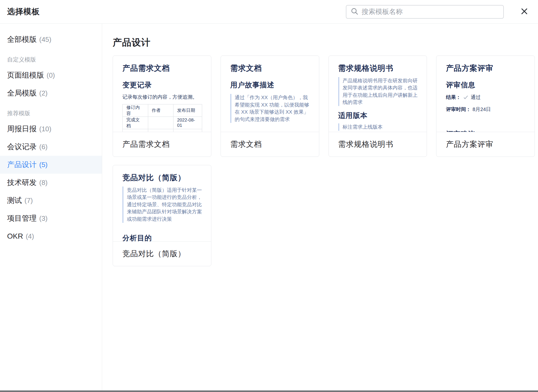  I want to click on preview-heading: 变更记录, so click(162, 85).